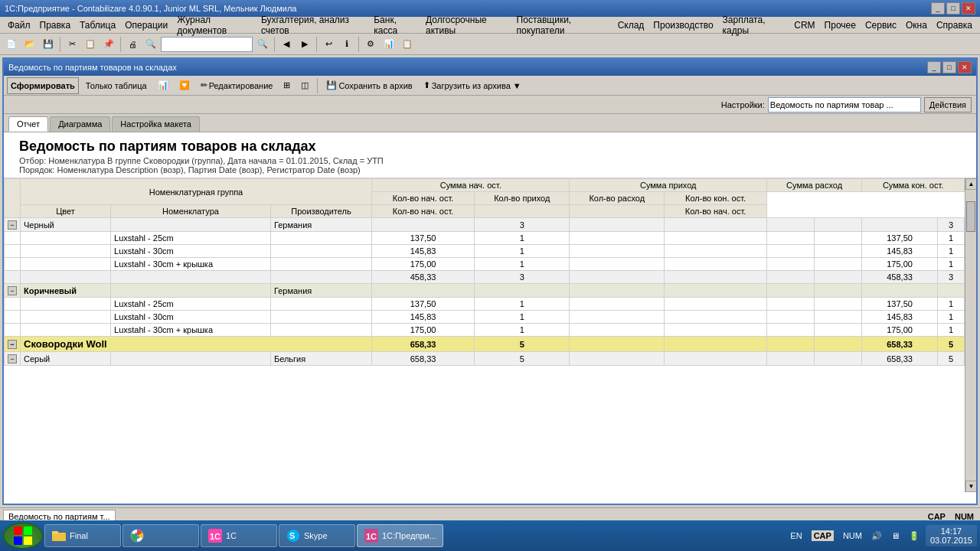 This screenshot has width=980, height=551. Describe the element at coordinates (971, 487) in the screenshot. I see `scroll-down-arrow: ▼` at that location.